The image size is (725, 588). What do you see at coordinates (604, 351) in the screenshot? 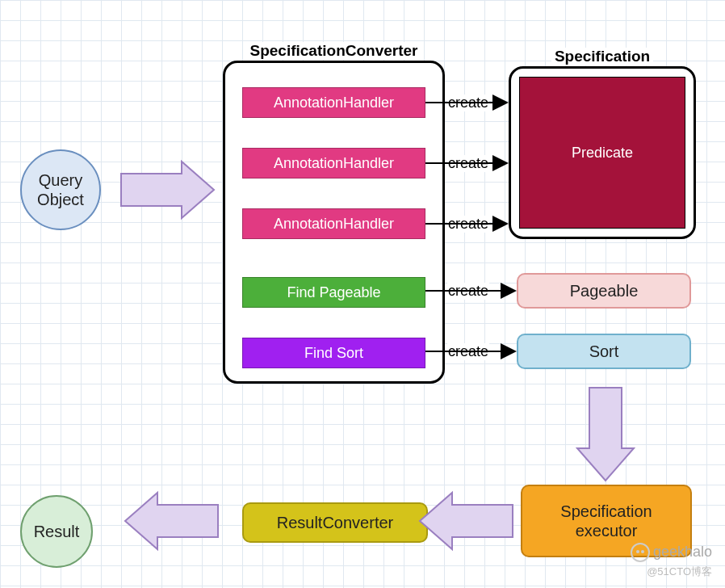
I see `sort-label: Sort` at bounding box center [604, 351].